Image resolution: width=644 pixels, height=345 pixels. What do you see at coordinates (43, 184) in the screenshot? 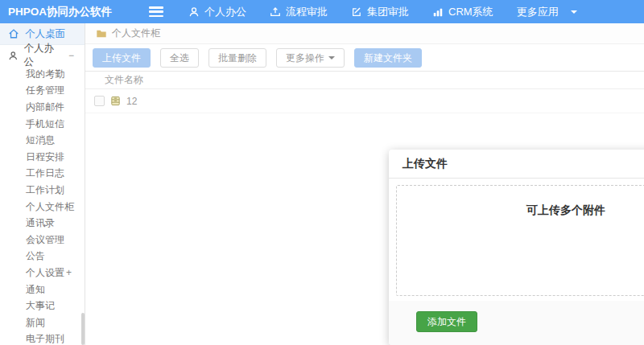
I see `sidebar: 个人桌面 个人办公 − 我的考勤 任务管理 内部邮件 手机短信 短消息 日程安排…` at bounding box center [43, 184].